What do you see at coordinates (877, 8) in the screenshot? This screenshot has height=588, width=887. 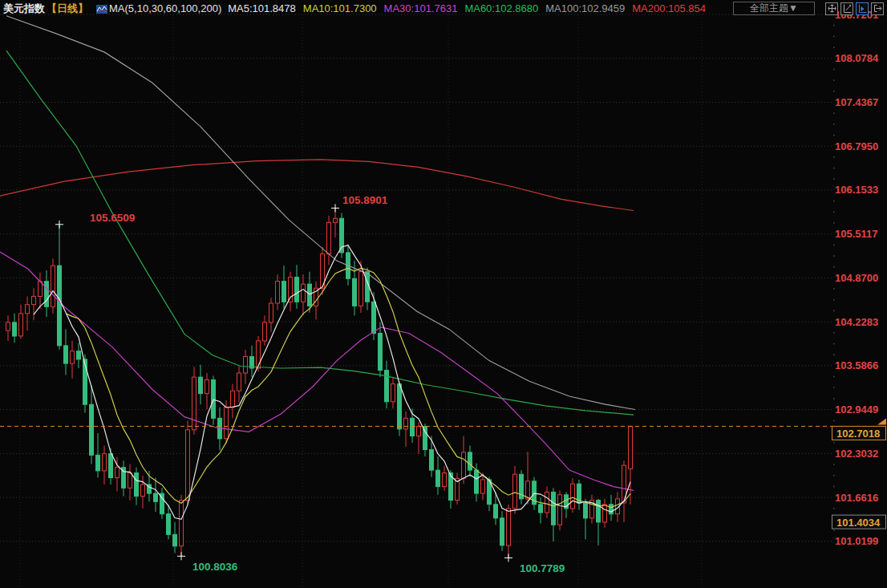 I see `exit-arrow-icon` at bounding box center [877, 8].